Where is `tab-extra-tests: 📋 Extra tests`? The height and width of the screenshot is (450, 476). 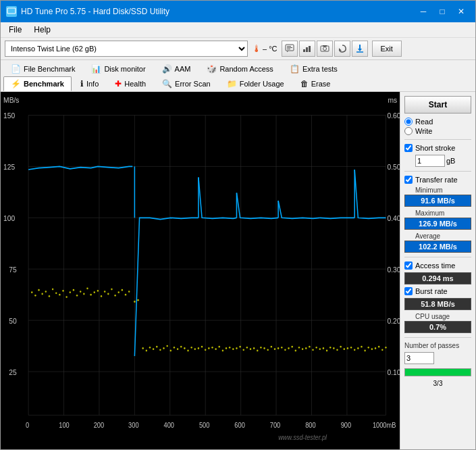 tab-extra-tests: 📋 Extra tests is located at coordinates (313, 69).